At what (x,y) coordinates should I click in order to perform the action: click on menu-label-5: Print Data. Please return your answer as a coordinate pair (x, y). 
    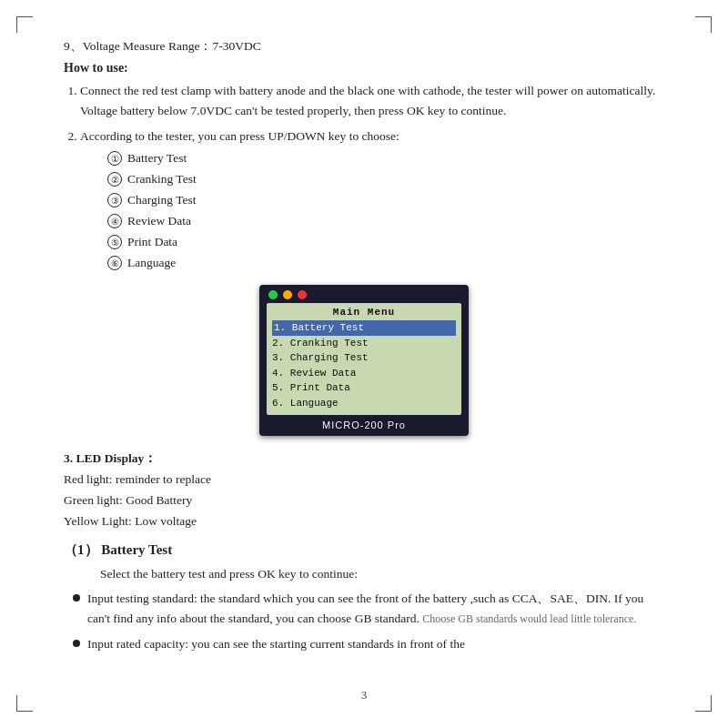
    Looking at the image, I should click on (153, 242).